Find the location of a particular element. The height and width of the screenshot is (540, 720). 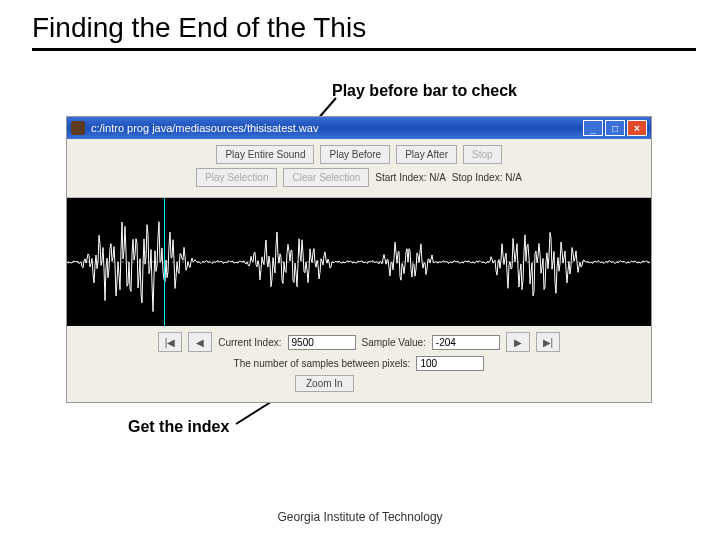

current-index-label: Current Index: is located at coordinates (250, 342).